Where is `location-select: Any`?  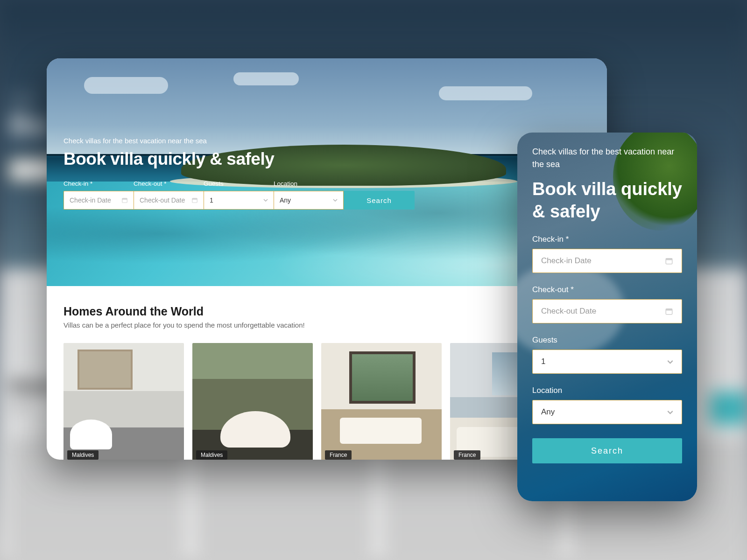 location-select: Any is located at coordinates (309, 200).